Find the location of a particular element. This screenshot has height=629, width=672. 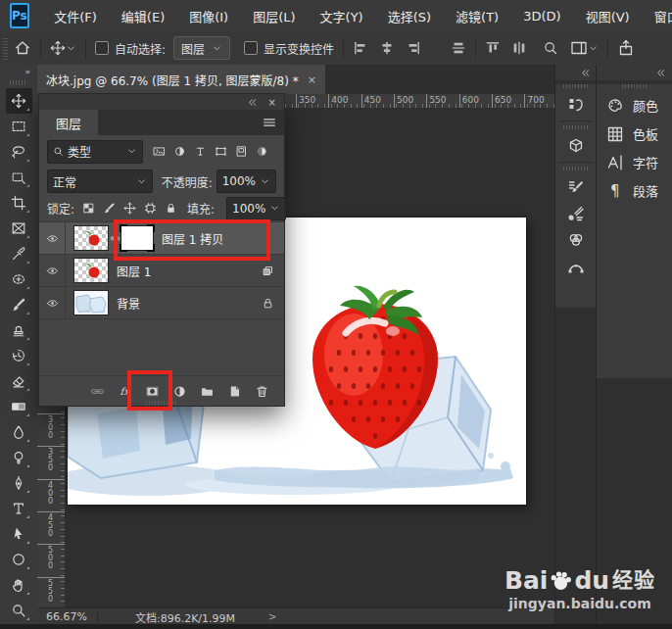

tool-frame is located at coordinates (20, 228).